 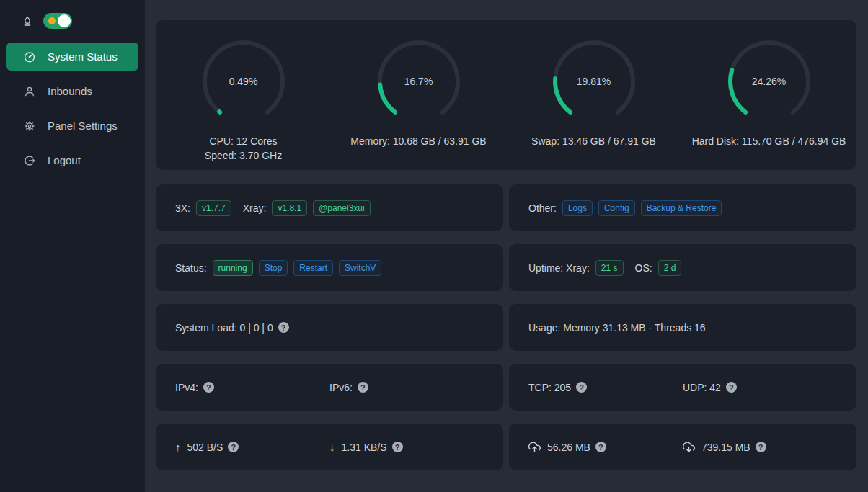 I want to click on system-load-card: System Load: 0 | 0 | 0 ?, so click(x=329, y=327).